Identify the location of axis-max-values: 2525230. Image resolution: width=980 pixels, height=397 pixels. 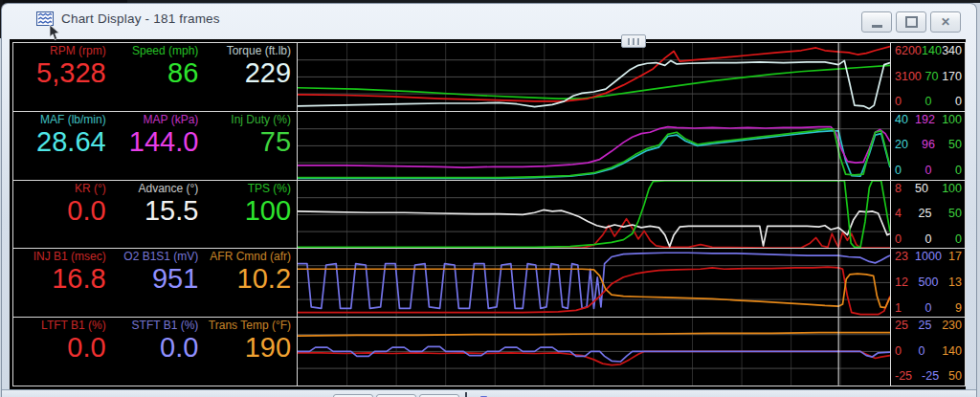
(928, 325).